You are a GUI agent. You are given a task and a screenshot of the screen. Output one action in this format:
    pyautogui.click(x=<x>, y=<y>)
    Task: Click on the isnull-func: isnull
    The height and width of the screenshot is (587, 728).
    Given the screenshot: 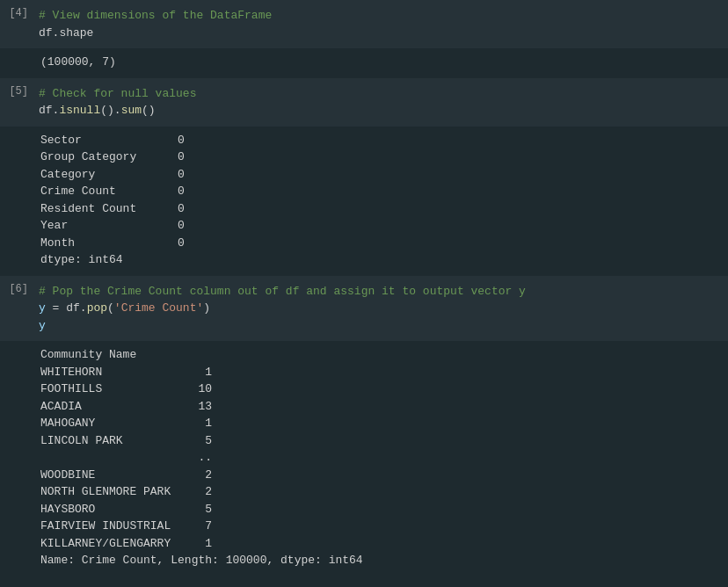 What is the action you would take?
    pyautogui.click(x=79, y=111)
    